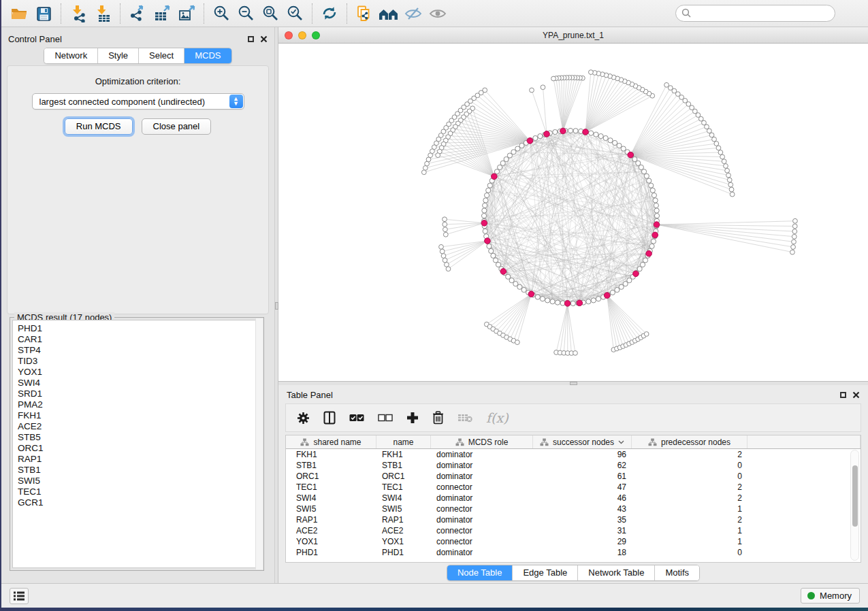 The height and width of the screenshot is (611, 868). What do you see at coordinates (364, 14) in the screenshot?
I see `duplicate-network-button` at bounding box center [364, 14].